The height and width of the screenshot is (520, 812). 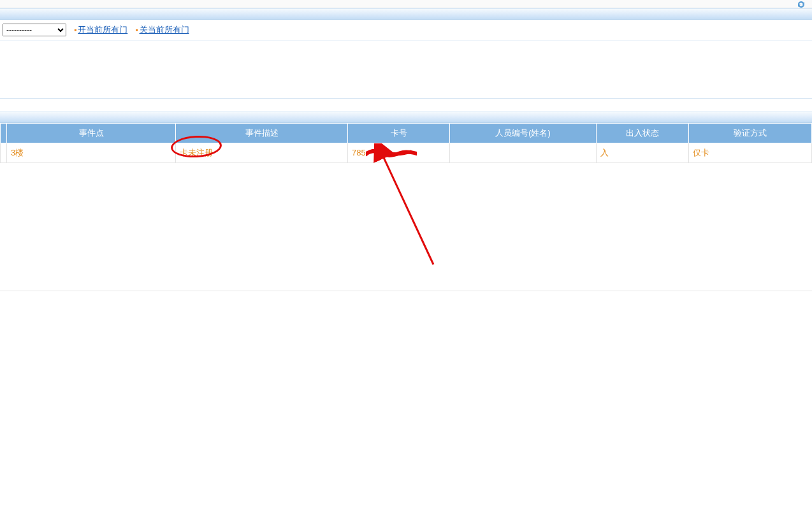 I want to click on col-header-card-no: 卡号, so click(x=399, y=134).